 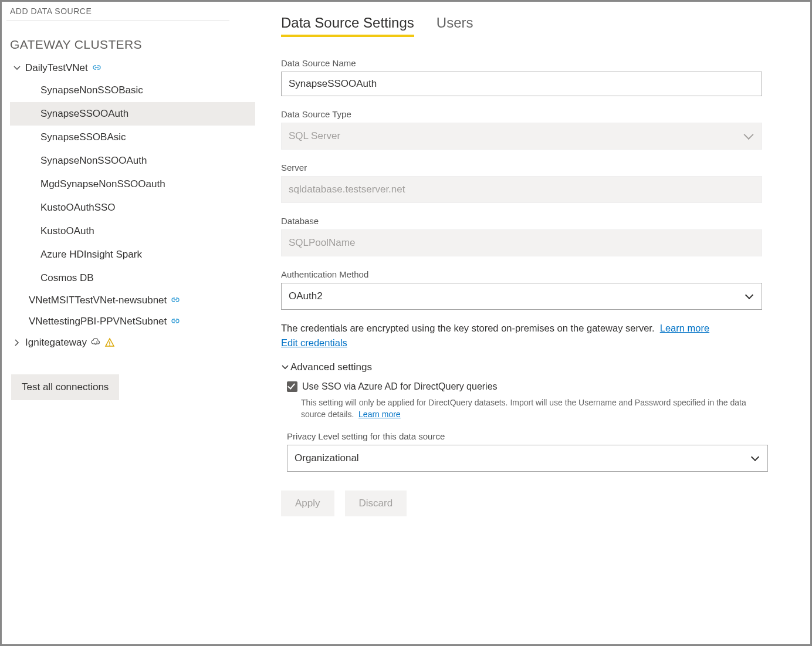 What do you see at coordinates (546, 275) in the screenshot?
I see `label-auth-method: Authentication Method` at bounding box center [546, 275].